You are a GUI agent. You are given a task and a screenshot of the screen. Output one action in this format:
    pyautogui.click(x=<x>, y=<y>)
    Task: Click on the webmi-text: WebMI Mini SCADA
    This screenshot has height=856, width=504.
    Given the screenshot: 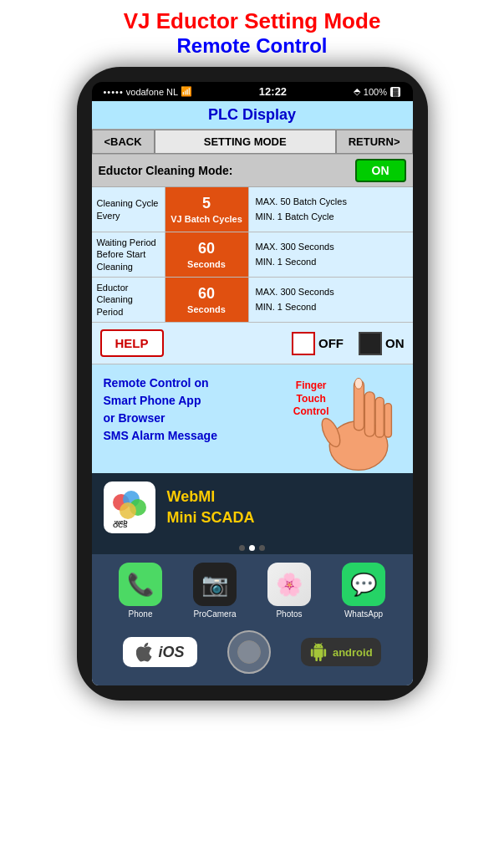 What is the action you would take?
    pyautogui.click(x=211, y=507)
    